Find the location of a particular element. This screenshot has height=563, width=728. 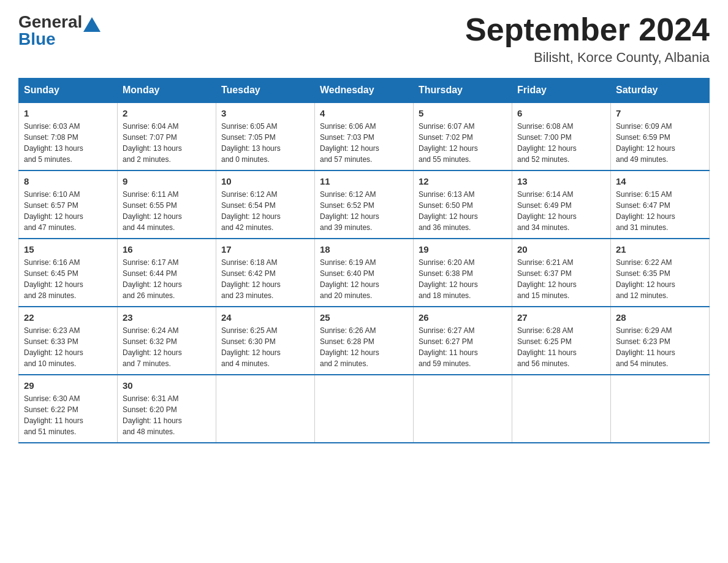

day-number: 1 is located at coordinates (68, 113).